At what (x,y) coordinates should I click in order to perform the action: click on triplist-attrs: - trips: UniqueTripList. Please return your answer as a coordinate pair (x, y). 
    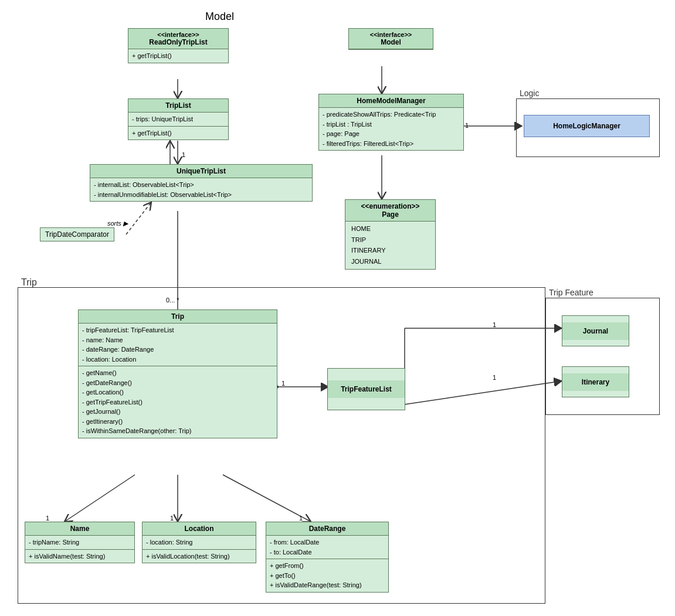
    Looking at the image, I should click on (178, 120).